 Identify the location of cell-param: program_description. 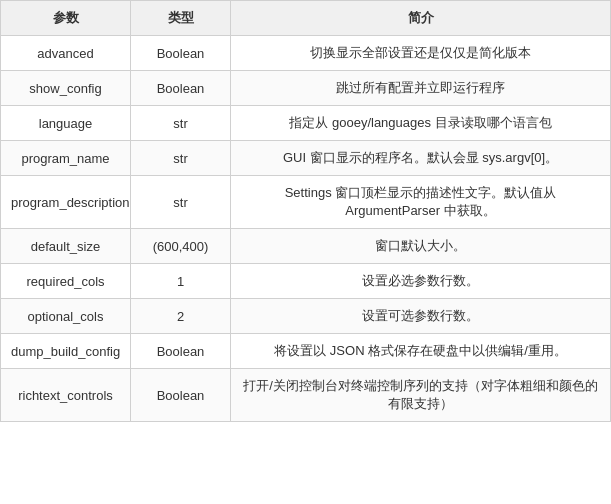
(66, 202).